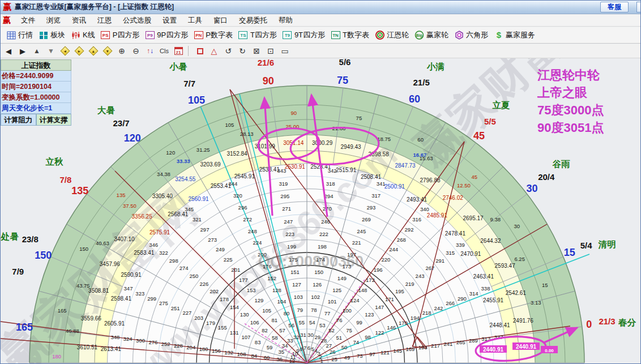 This screenshot has height=364, width=641. Describe the element at coordinates (253, 20) in the screenshot. I see `menu-item-8: 交易委托` at that location.